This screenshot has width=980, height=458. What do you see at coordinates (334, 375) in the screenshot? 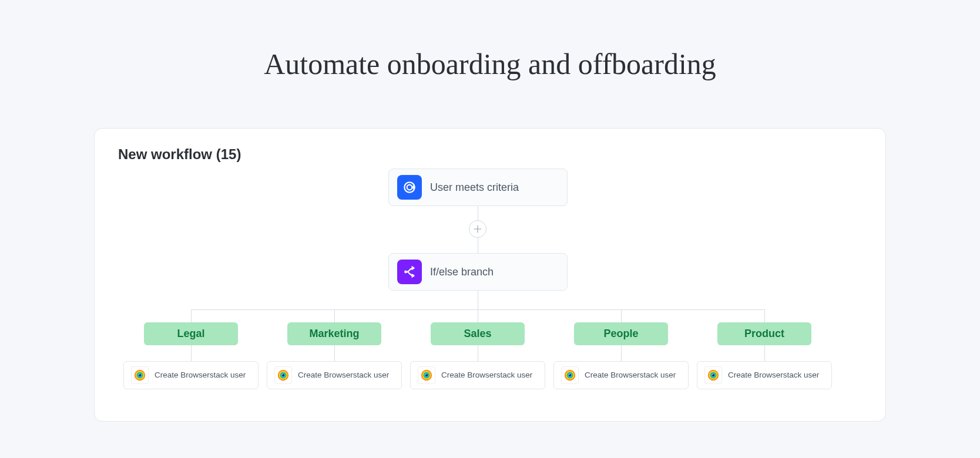
I see `action-card-marketing: Create Browserstack user` at bounding box center [334, 375].